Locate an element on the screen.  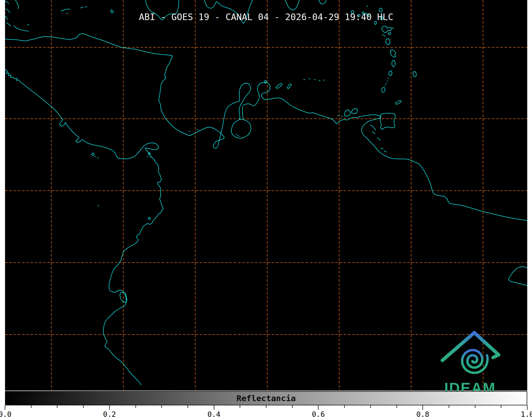
colorbar-label: Reflectancia is located at coordinates (266, 398).